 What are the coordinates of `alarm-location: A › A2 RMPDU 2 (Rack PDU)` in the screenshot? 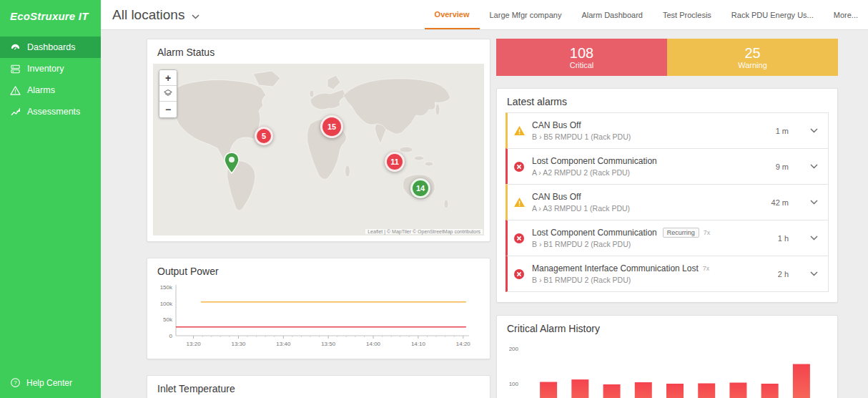 It's located at (595, 173).